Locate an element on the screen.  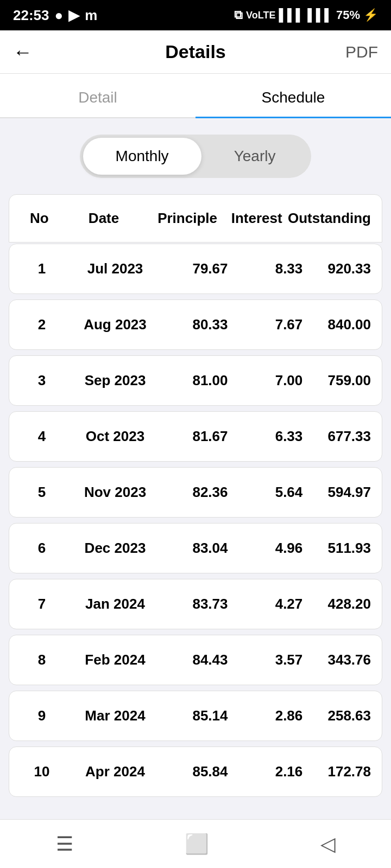
cell-interest: 2.16 is located at coordinates (289, 771).